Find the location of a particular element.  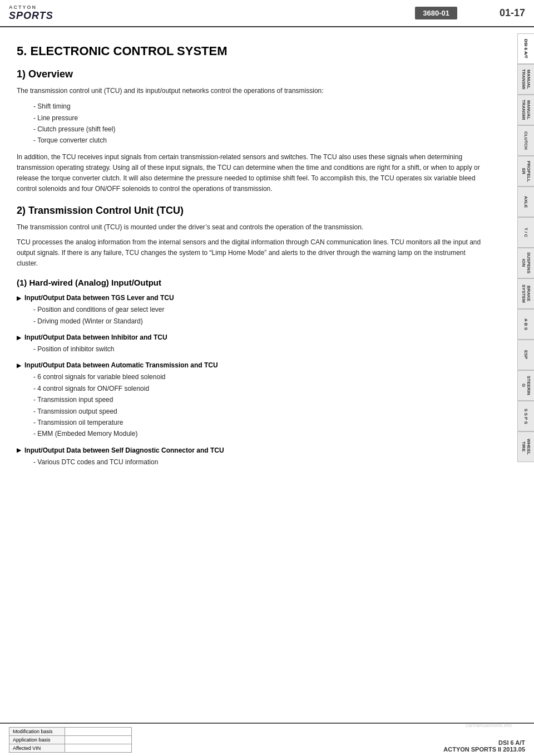

list-item: 4 control signals for ON/OFF solenoid is located at coordinates (260, 389).